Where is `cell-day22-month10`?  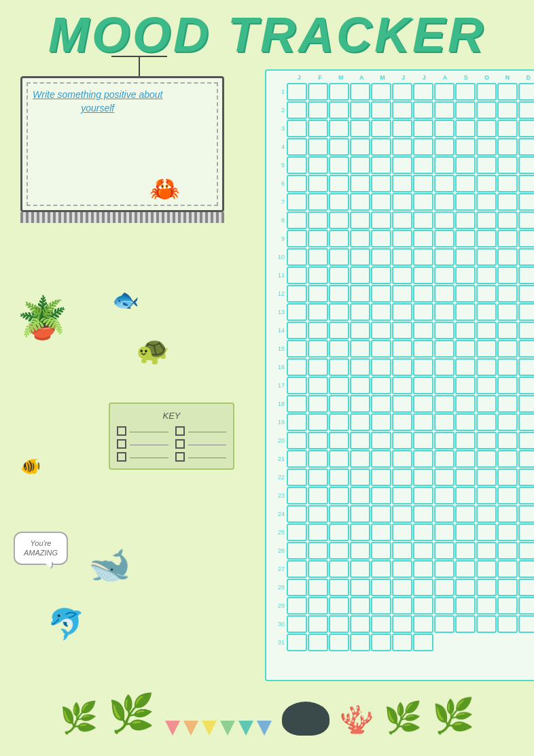 cell-day22-month10 is located at coordinates (486, 477).